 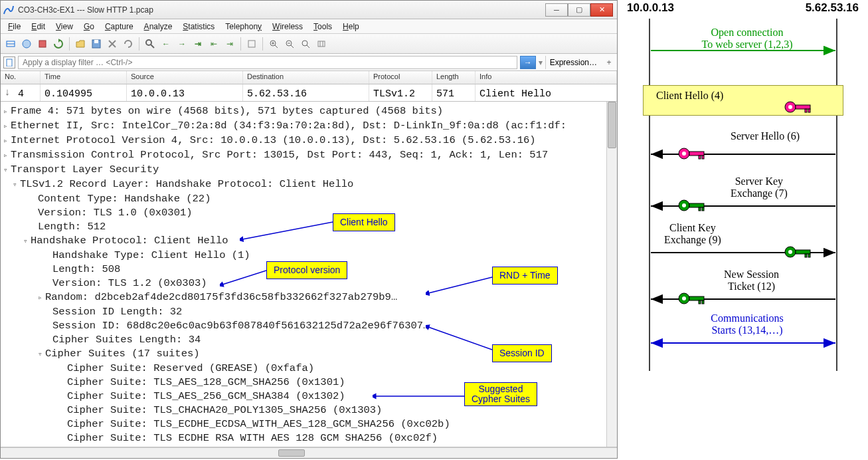 What do you see at coordinates (747, 39) in the screenshot?
I see `seq-open: Open connectionTo web server (1,2,3)` at bounding box center [747, 39].